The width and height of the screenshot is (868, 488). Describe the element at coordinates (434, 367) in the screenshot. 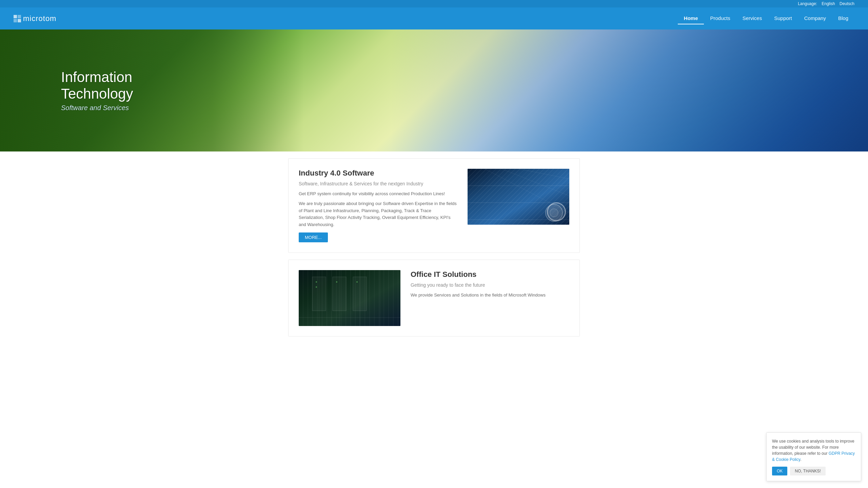

I see `page-bottom` at that location.